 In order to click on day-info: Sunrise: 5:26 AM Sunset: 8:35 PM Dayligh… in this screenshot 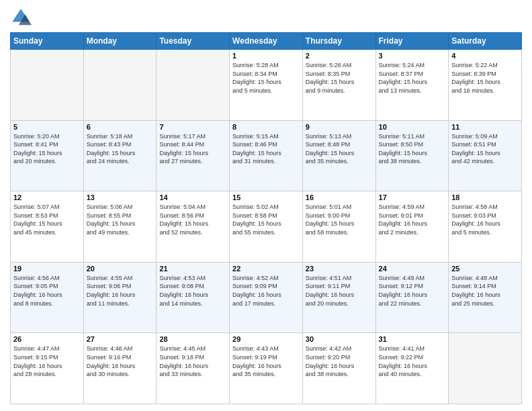, I will do `click(339, 78)`.